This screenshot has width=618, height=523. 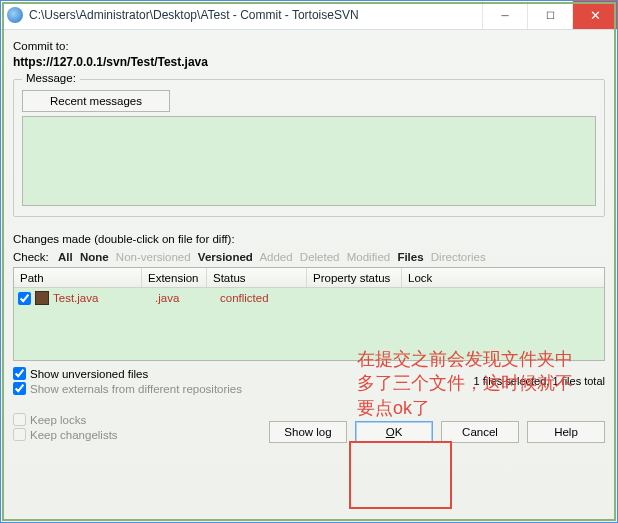 What do you see at coordinates (276, 257) in the screenshot?
I see `filter-added: Added` at bounding box center [276, 257].